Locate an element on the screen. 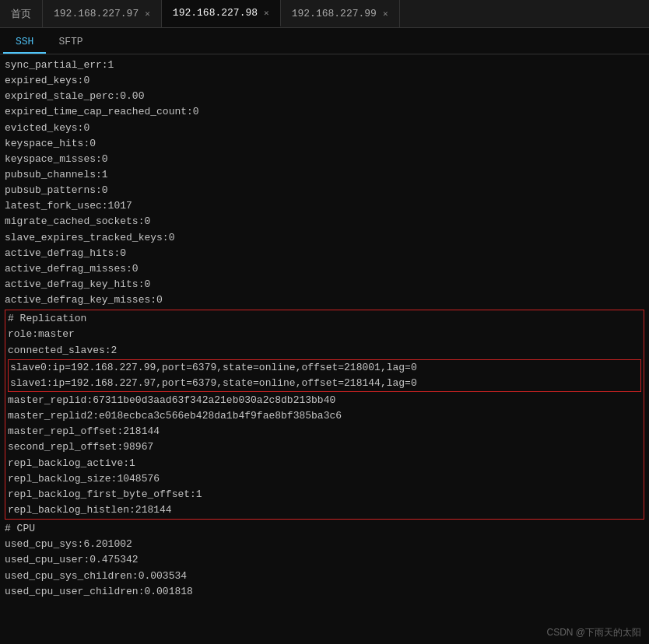  replication-footer-line: master_repl_offset:218144 is located at coordinates (324, 432).